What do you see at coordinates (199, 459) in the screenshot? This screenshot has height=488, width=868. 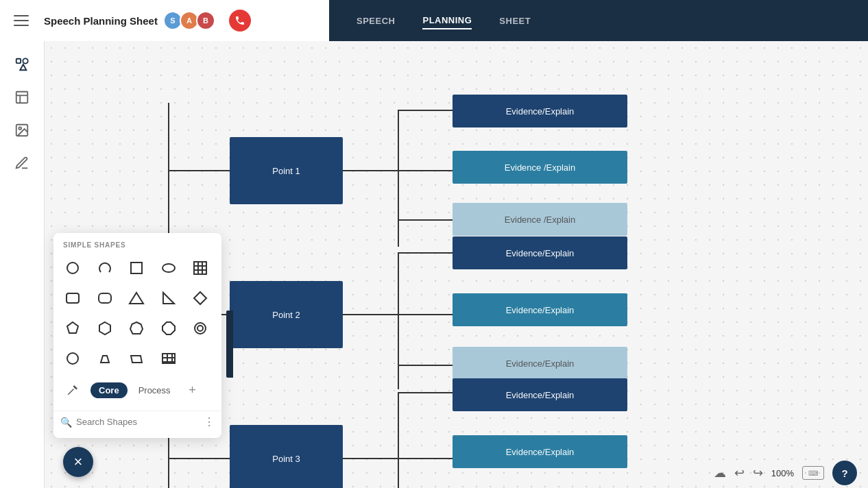 I see `connector-p3` at bounding box center [199, 459].